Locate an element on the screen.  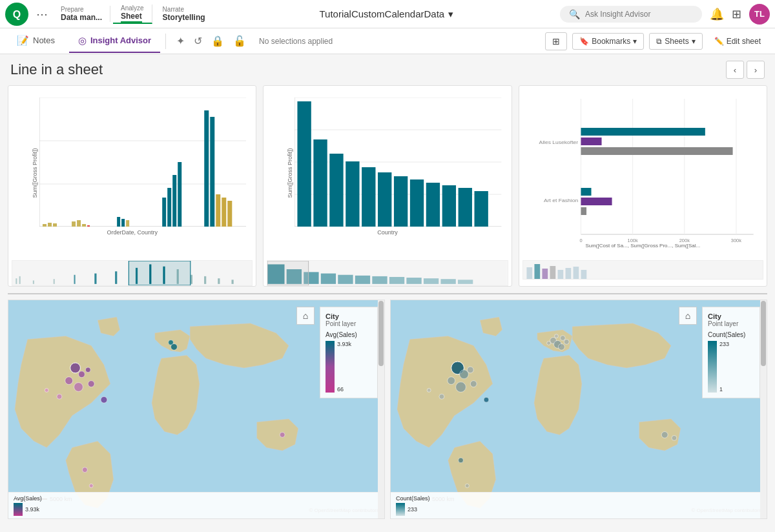
bell-icon: 🔔 is located at coordinates (717, 14).